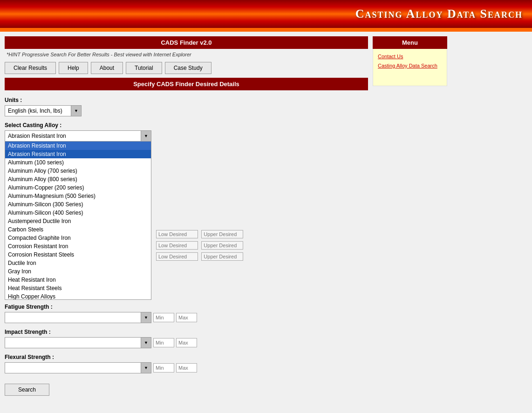  Describe the element at coordinates (164, 368) in the screenshot. I see `flexural-min-input` at that location.